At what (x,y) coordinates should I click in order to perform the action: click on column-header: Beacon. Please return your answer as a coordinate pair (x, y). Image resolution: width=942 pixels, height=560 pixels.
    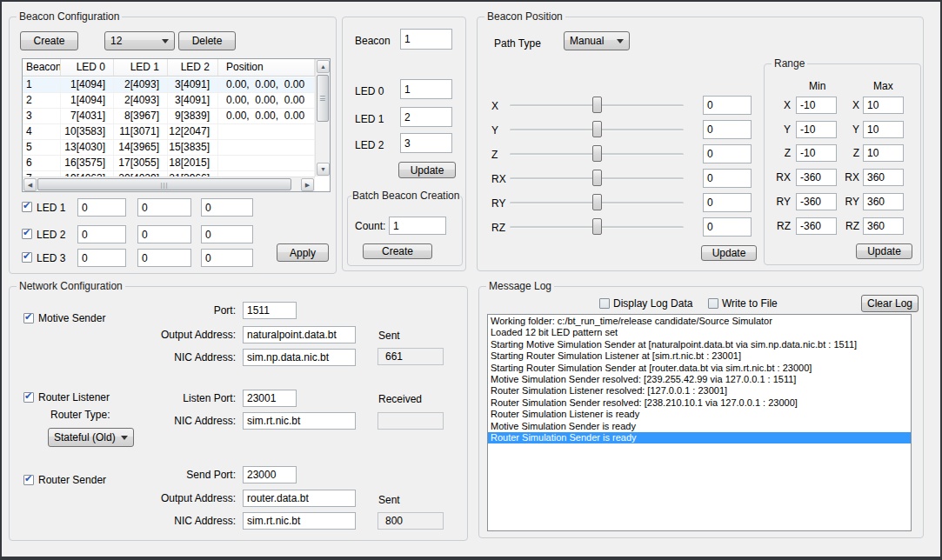
    Looking at the image, I should click on (42, 68).